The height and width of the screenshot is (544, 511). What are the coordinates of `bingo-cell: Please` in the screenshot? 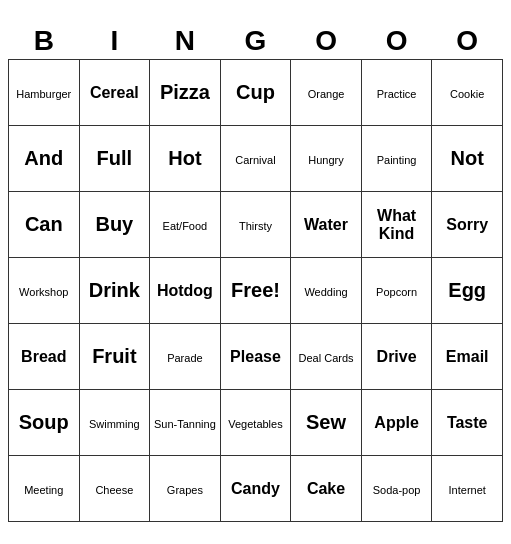 It's located at (256, 357).